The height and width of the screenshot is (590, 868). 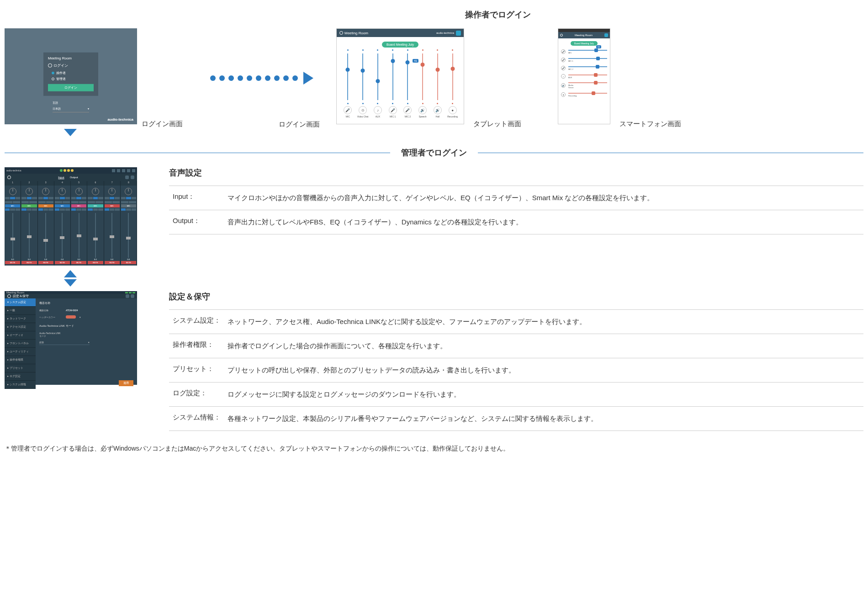 I want to click on gear-icon, so click(x=127, y=177).